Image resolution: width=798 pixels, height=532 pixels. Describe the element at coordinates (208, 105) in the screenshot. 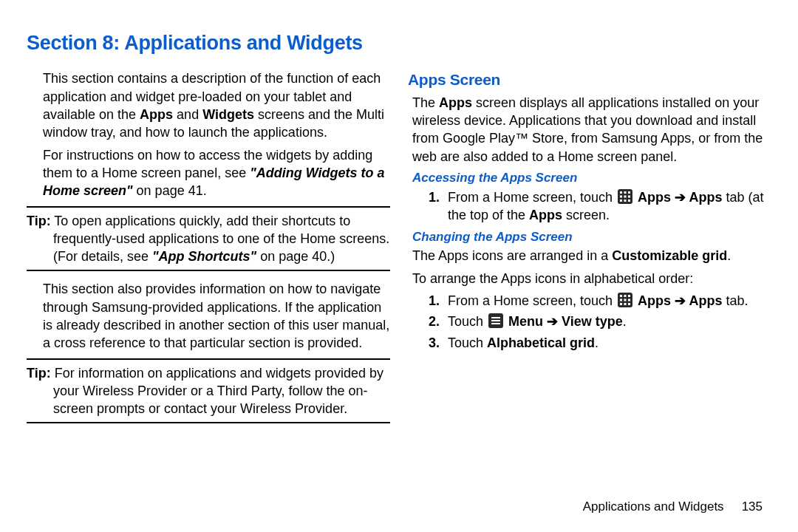

I see `intro-paragraph-1: This section contains a description of t…` at that location.